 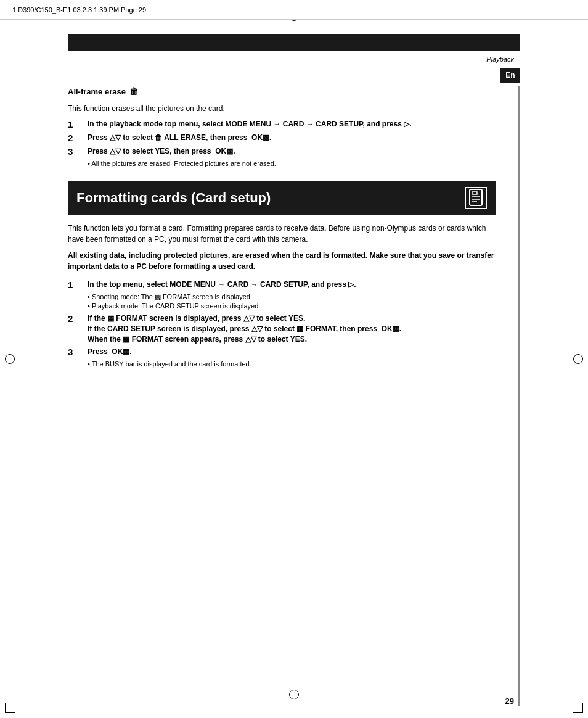 I want to click on format-step-1-bullet-2: • Playback mode: The CARD SETUP screen i…, so click(x=292, y=306).